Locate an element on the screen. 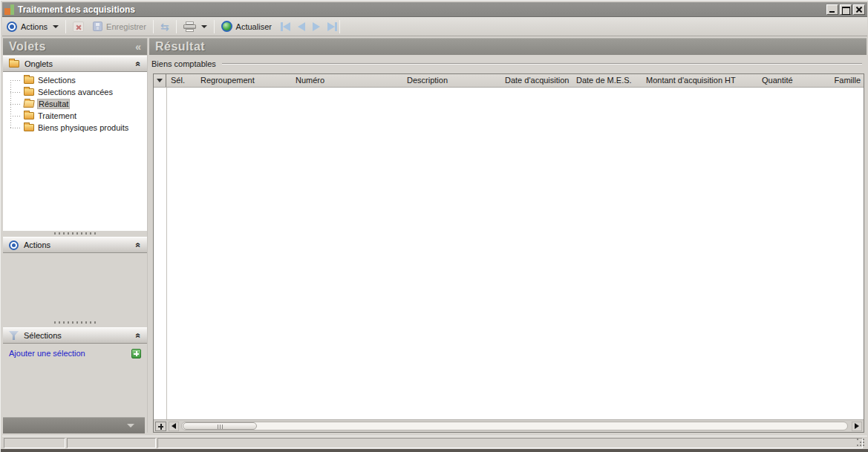 The width and height of the screenshot is (868, 452). column-header: Sél. is located at coordinates (181, 80).